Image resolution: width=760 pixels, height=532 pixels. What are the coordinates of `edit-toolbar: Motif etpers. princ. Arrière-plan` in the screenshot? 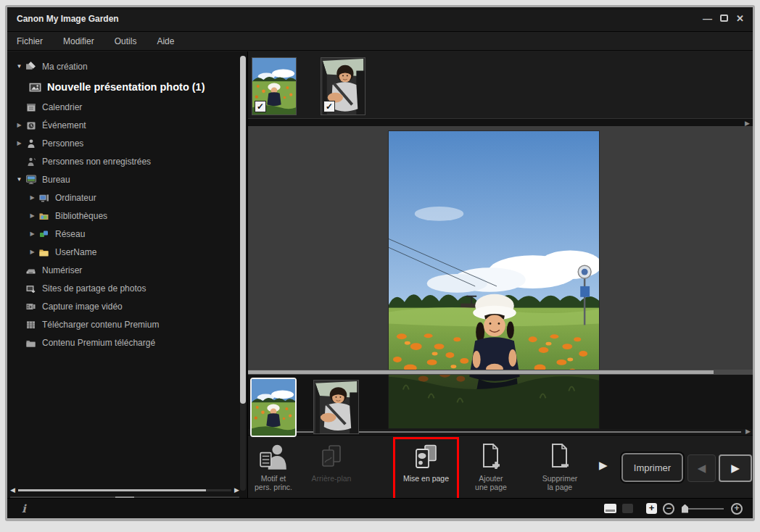 It's located at (501, 468).